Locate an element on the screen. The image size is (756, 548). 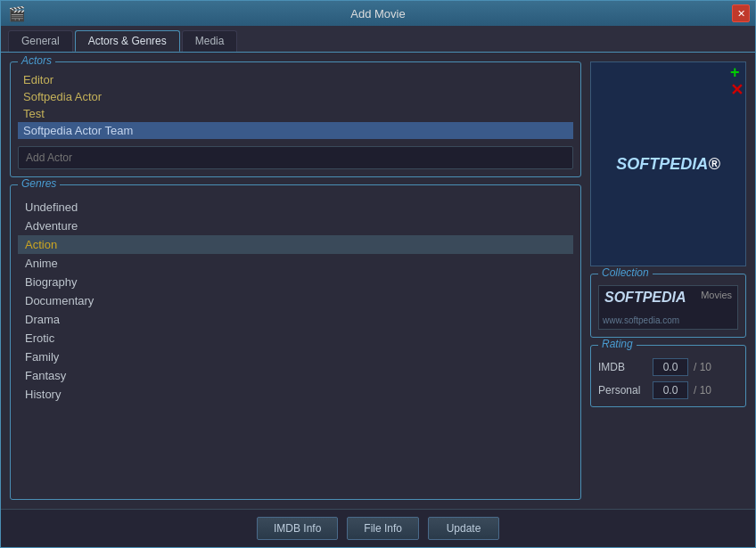
tab-media: Media is located at coordinates (210, 41).